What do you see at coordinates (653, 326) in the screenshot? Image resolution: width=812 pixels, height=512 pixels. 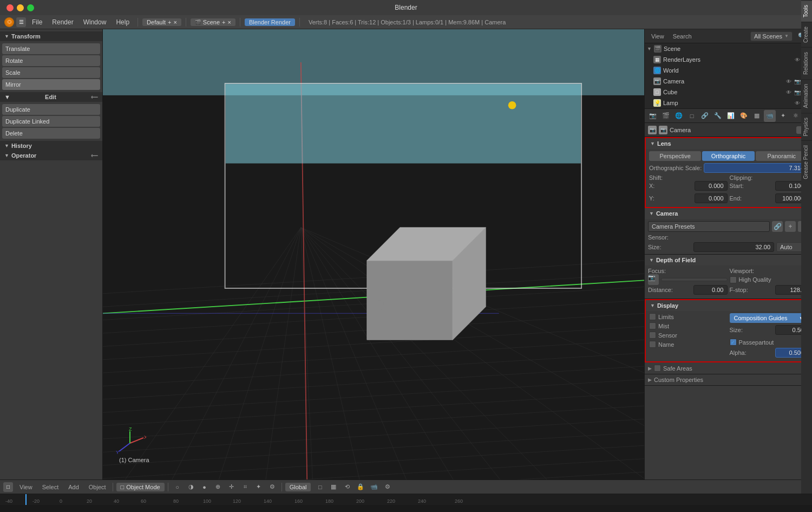 I see `mist-cb` at bounding box center [653, 326].